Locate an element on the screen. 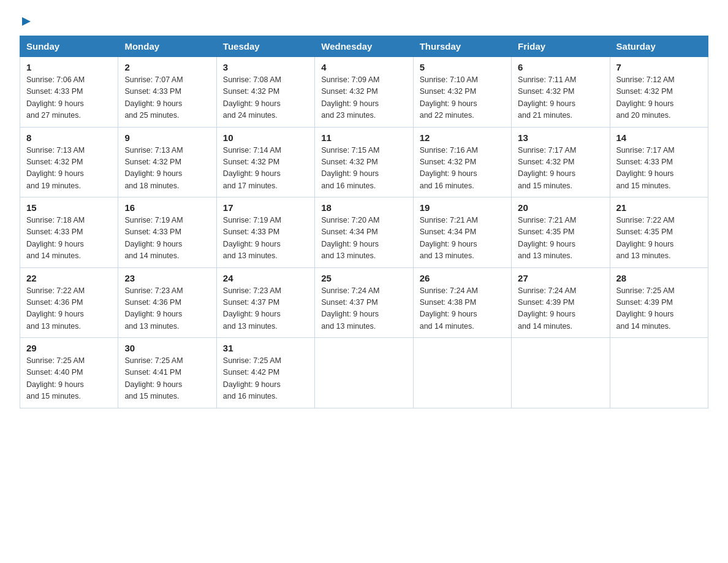 The width and height of the screenshot is (728, 563). day-number: 27 is located at coordinates (560, 278).